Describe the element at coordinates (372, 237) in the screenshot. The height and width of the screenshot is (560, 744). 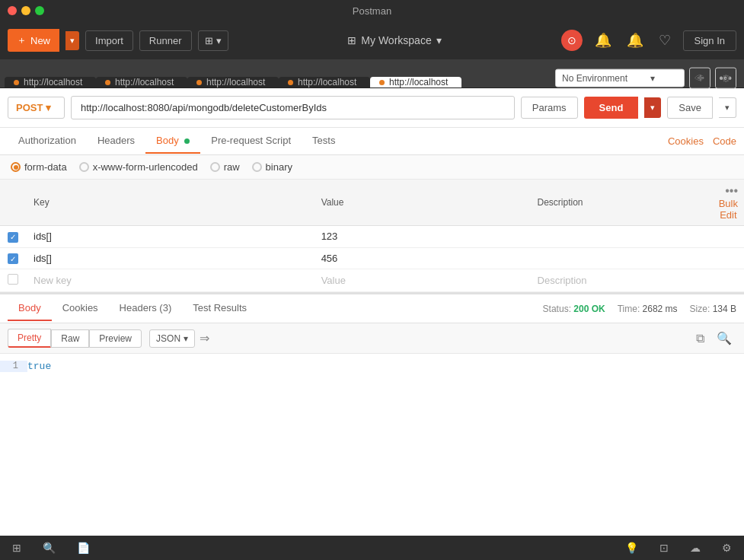
I see `table-row: ✓ ids[] 123` at that location.